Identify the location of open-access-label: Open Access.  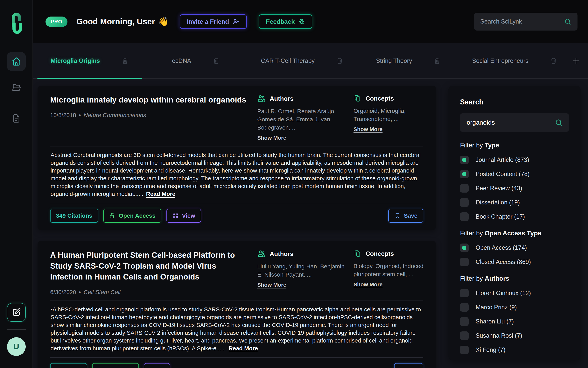
(137, 216).